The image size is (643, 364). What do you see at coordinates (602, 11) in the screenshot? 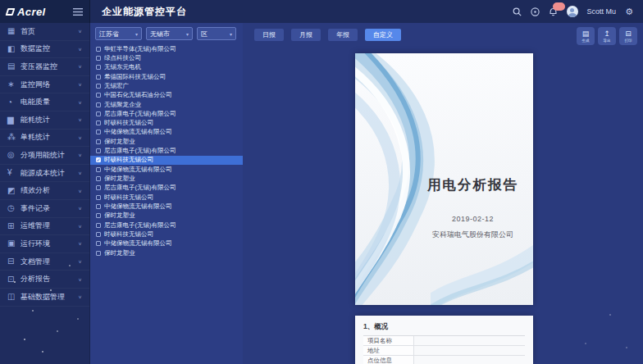
I see `user-menu: Scott Mu` at bounding box center [602, 11].